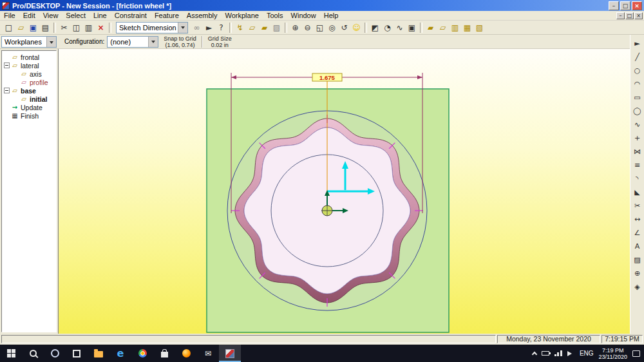 The image size is (644, 362). I want to click on construction-mode-icon: ▨, so click(277, 28).